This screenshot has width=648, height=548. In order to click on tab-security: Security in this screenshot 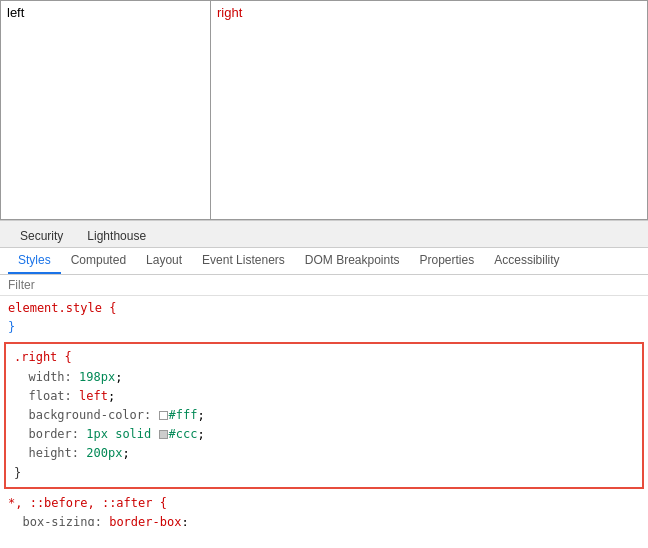, I will do `click(42, 236)`.